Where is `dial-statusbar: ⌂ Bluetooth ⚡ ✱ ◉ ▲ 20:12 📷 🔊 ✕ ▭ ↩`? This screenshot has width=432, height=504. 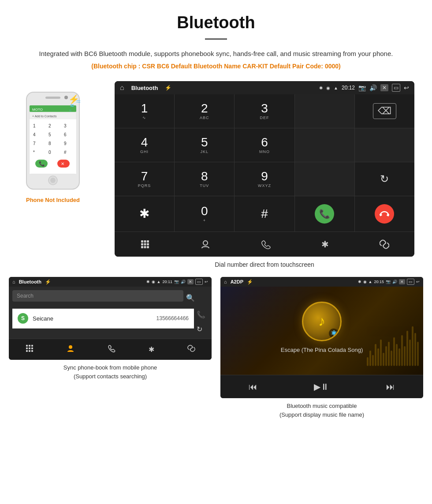 dial-statusbar: ⌂ Bluetooth ⚡ ✱ ◉ ▲ 20:12 📷 🔊 ✕ ▭ ↩ is located at coordinates (264, 88).